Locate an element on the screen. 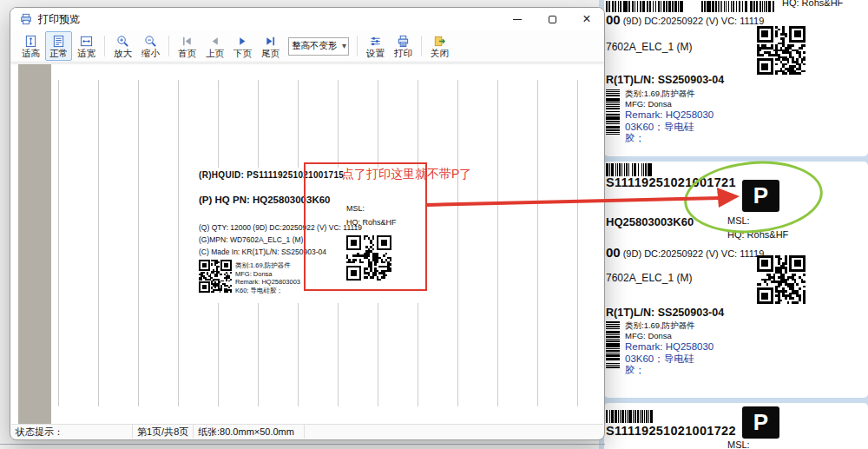 The image size is (868, 449). bg-label-bottom: S11119251021001722 P MSL: is located at coordinates (736, 426).